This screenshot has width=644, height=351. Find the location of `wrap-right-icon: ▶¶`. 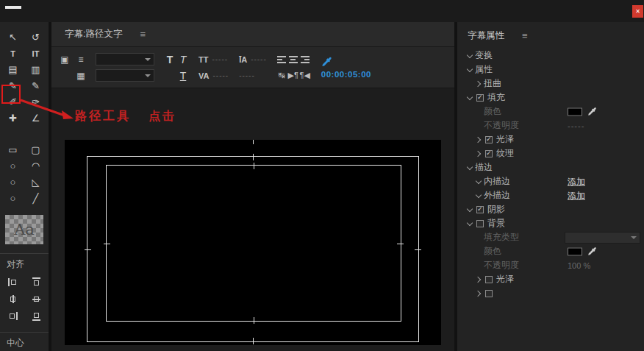

wrap-right-icon: ▶¶ is located at coordinates (293, 75).